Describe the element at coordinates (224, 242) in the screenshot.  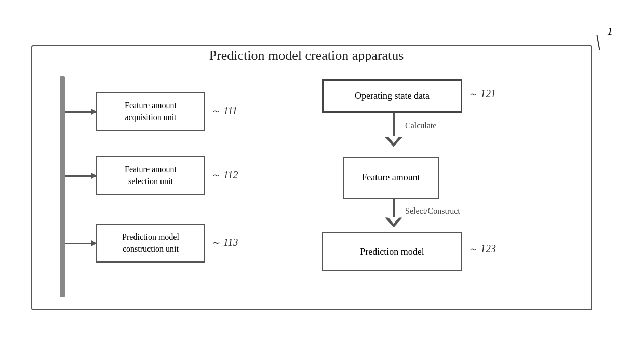
I see `ref-113: ～ 113` at that location.